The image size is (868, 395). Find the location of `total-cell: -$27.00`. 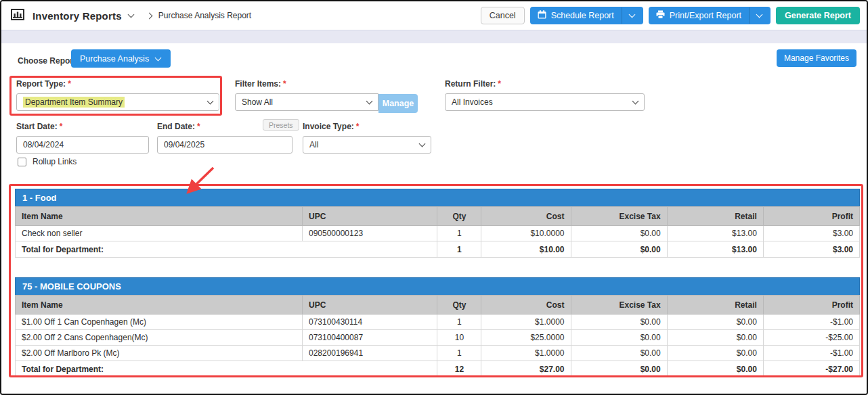

total-cell: -$27.00 is located at coordinates (811, 369).